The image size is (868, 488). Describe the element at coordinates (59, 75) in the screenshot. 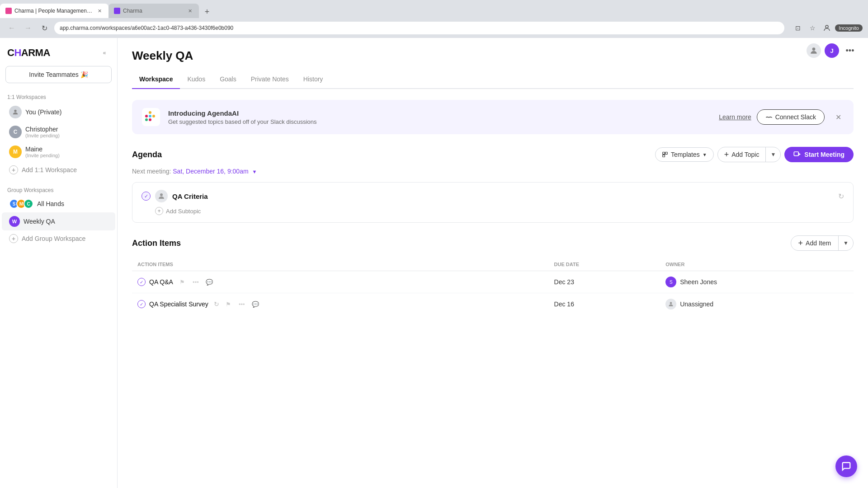

I see `invite-teammates-button: Invite Teammates 🎉` at that location.